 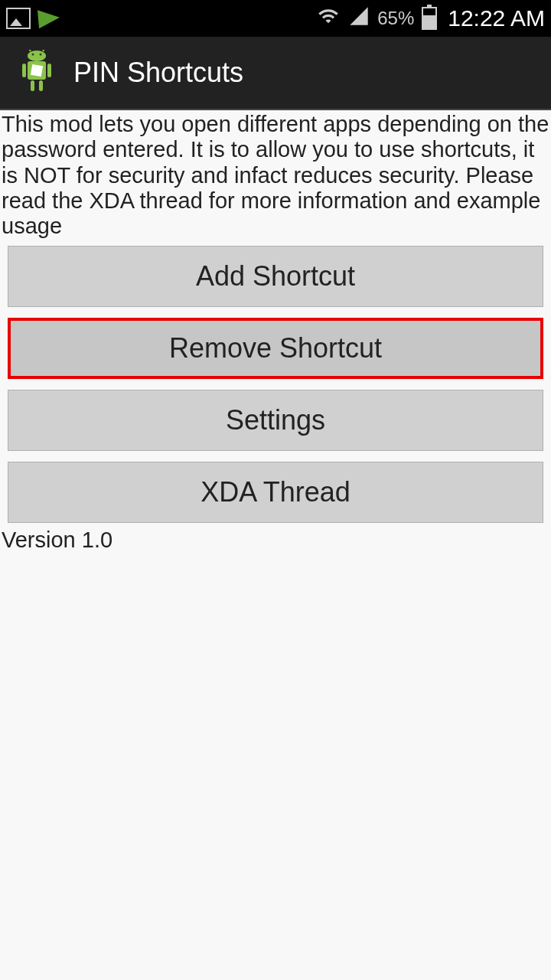 What do you see at coordinates (496, 18) in the screenshot?
I see `clock: 12:22 AM` at bounding box center [496, 18].